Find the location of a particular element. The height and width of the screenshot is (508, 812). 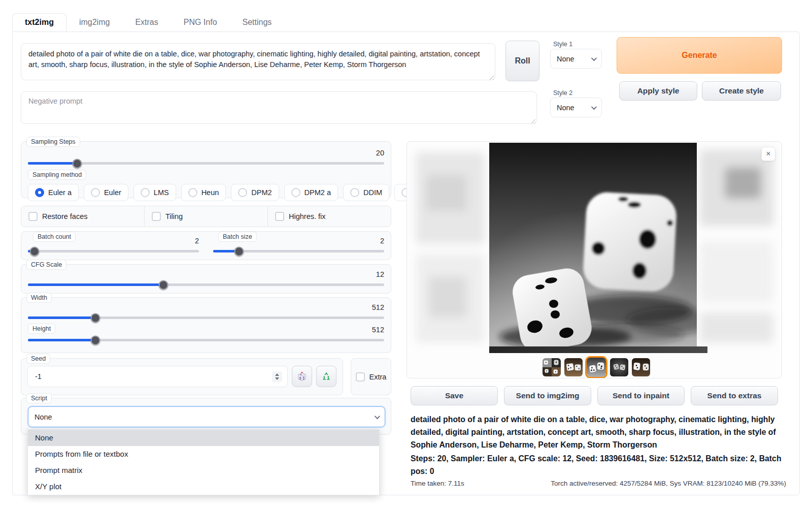

cfg-slider is located at coordinates (206, 284).